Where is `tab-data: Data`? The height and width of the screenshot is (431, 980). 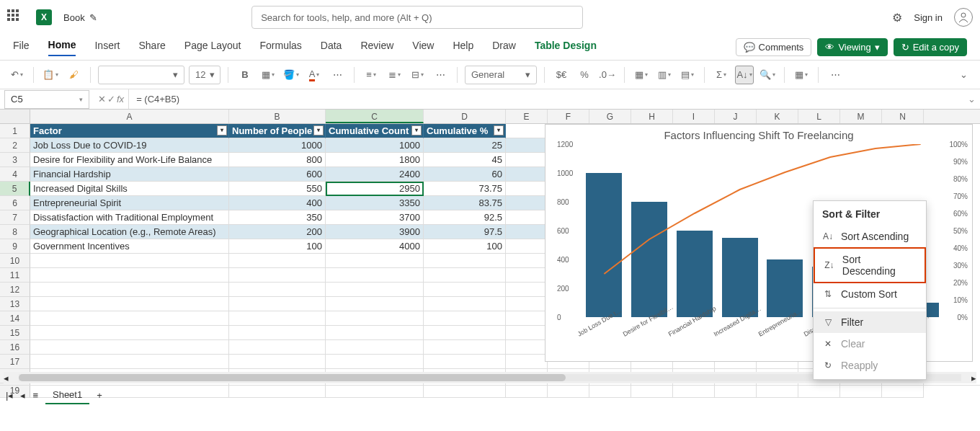
tab-data: Data is located at coordinates (331, 48).